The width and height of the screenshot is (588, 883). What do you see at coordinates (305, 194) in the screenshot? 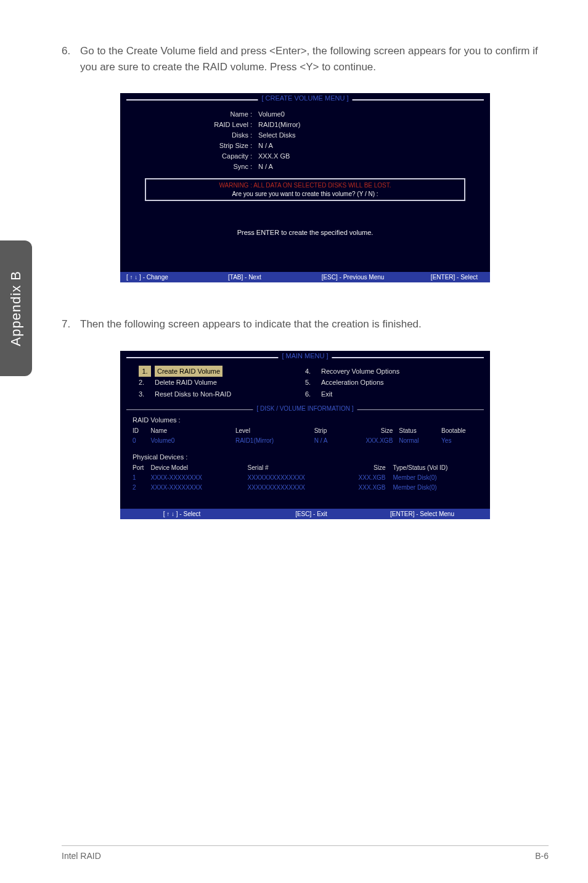
I see `warning-prompt: Are you sure you want to create this vol…` at bounding box center [305, 194].